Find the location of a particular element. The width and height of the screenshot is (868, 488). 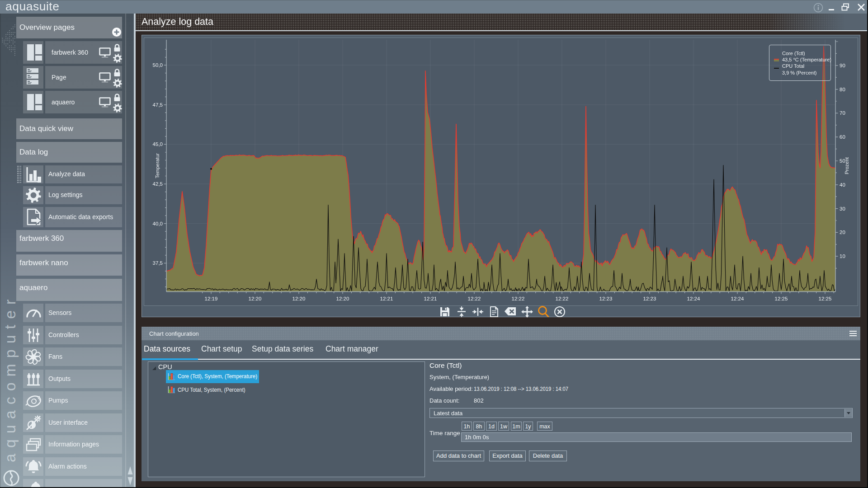

svg-text: 40 is located at coordinates (843, 185).